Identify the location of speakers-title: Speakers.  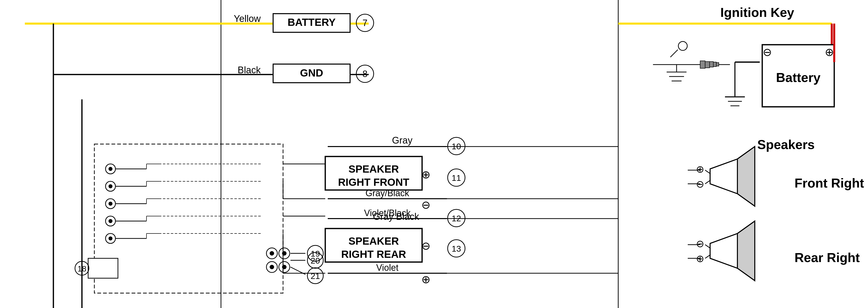
(786, 145).